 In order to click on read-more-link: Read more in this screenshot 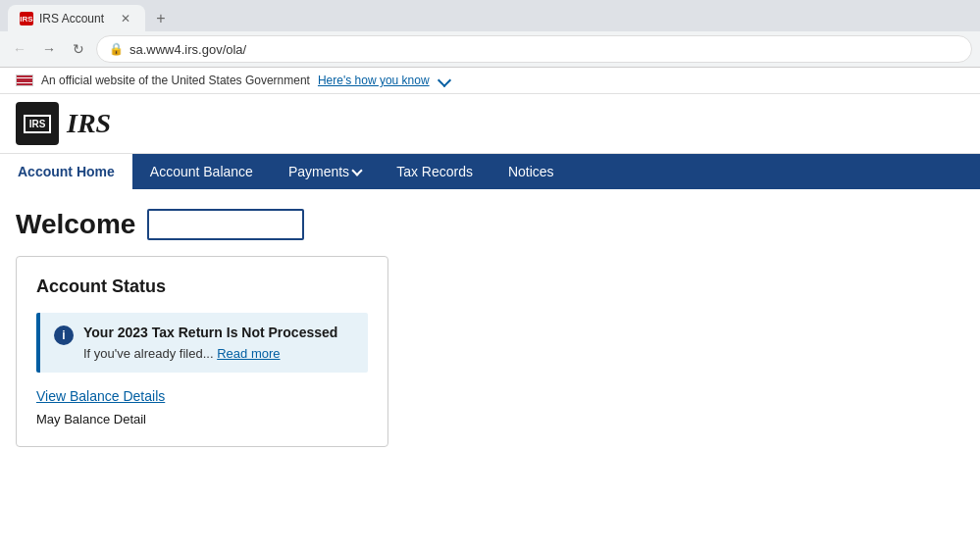, I will do `click(248, 353)`.